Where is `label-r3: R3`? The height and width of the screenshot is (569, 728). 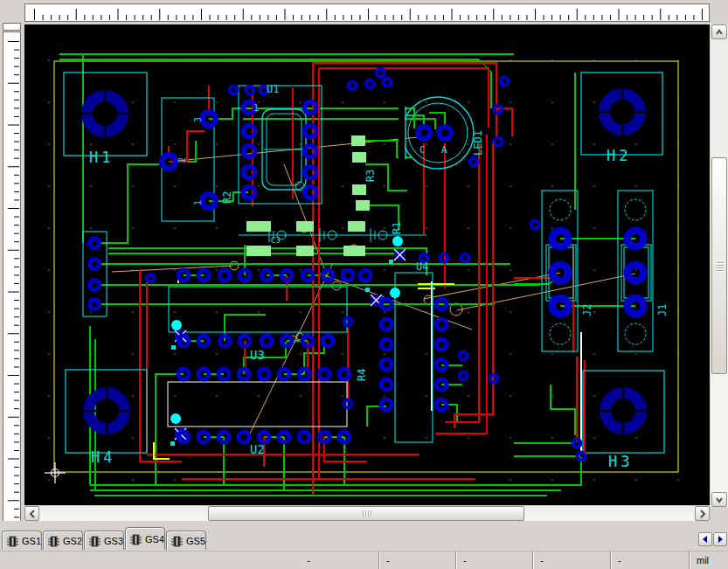 label-r3: R3 is located at coordinates (371, 176).